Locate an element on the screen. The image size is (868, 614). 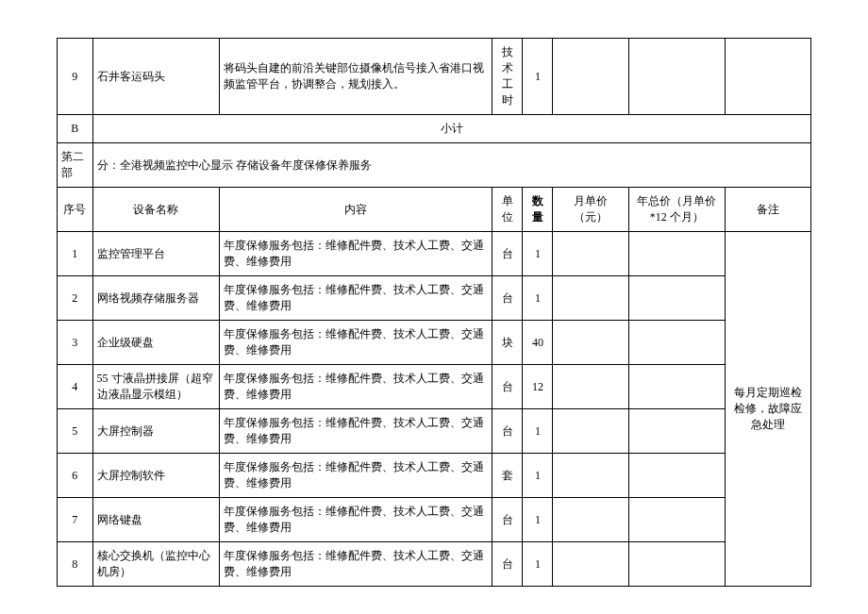
cell-seq: 6 is located at coordinates (75, 475).